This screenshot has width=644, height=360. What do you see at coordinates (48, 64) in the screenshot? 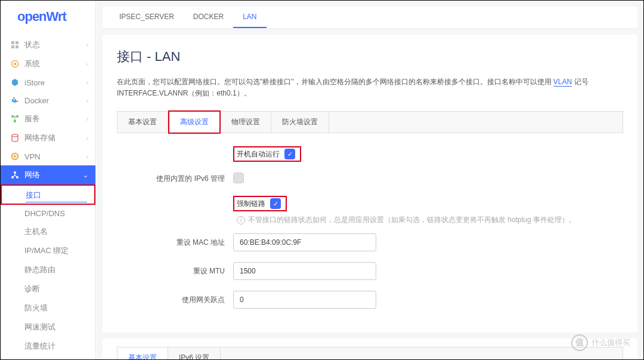
I see `sidebar-item-system: 系统 ›` at bounding box center [48, 64].